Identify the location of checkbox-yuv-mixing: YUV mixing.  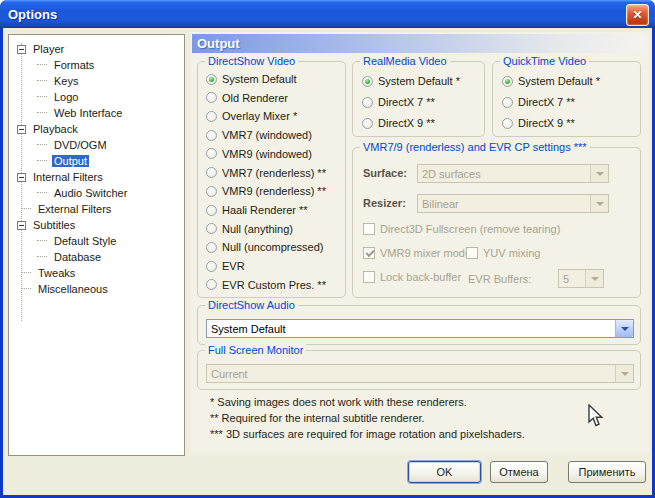
(503, 253).